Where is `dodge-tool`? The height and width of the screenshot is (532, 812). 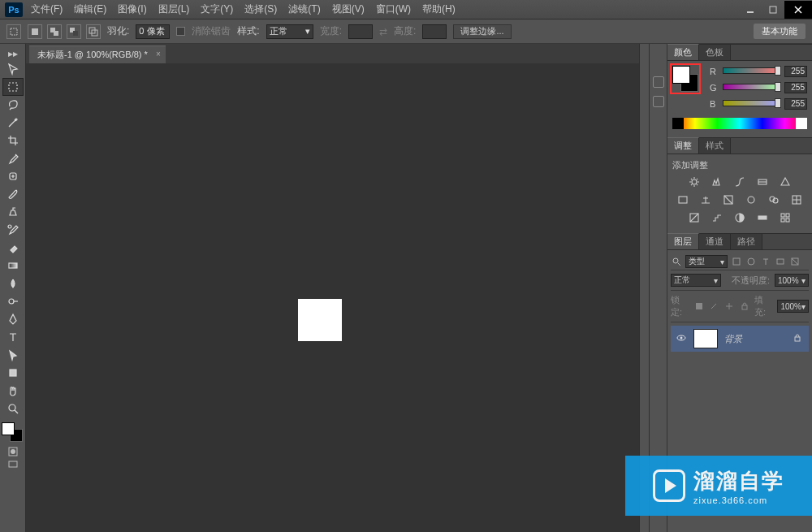
dodge-tool is located at coordinates (13, 301).